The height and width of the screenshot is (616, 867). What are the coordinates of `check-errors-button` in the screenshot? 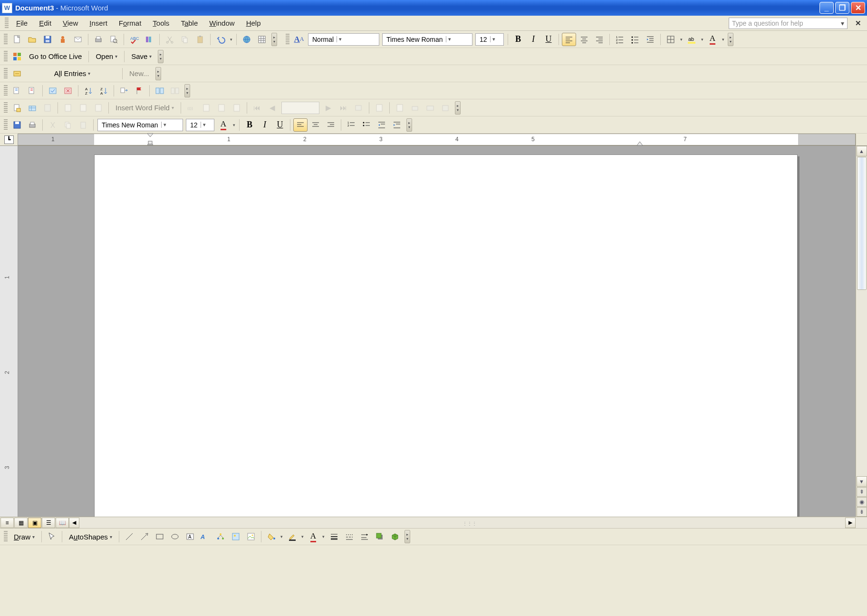 It's located at (379, 108).